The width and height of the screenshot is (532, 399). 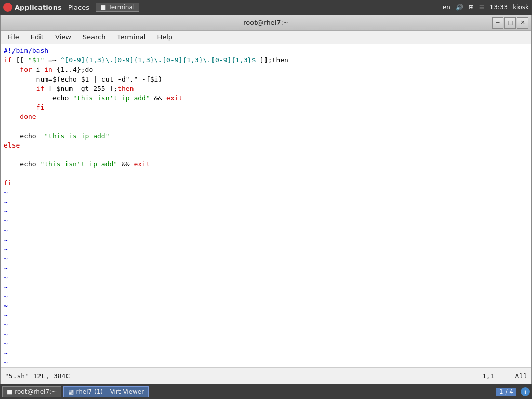 What do you see at coordinates (110, 392) in the screenshot?
I see `virt-viewer-label: rhel7 (1) – Virt Viewer` at bounding box center [110, 392].